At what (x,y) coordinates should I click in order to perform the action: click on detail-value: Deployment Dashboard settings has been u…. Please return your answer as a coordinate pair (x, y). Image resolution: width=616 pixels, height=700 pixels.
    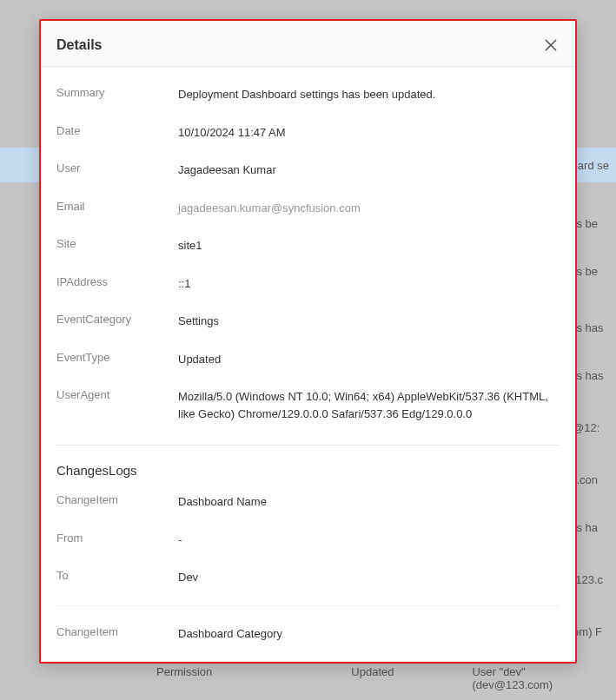
    Looking at the image, I should click on (368, 95).